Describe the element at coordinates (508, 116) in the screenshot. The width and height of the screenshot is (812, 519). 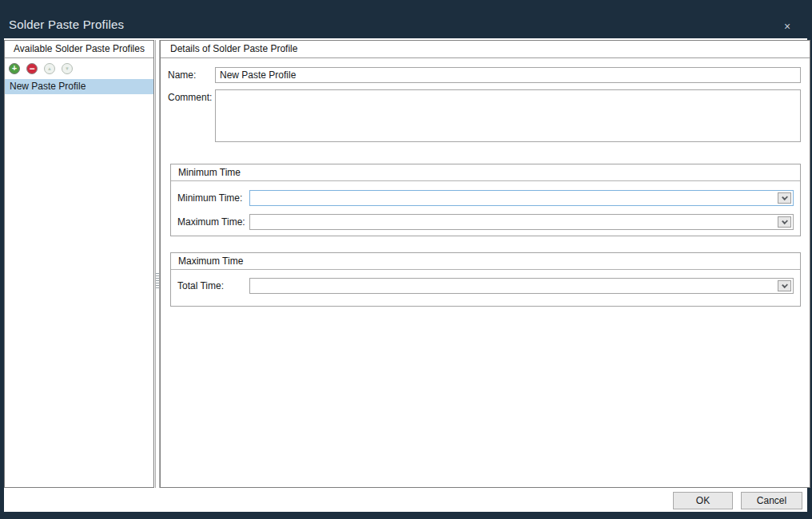
I see `comment-field` at that location.